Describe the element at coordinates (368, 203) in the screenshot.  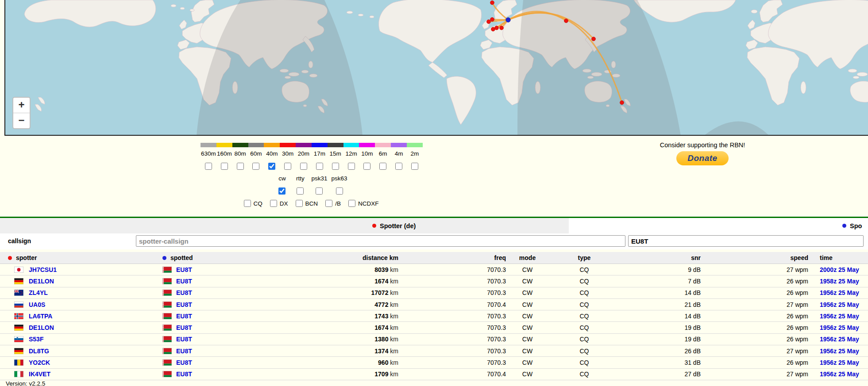
I see `type-label-NCDXF: NCDXF` at that location.